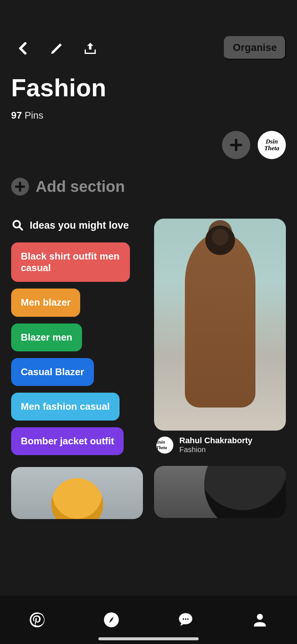  I want to click on chat-icon, so click(186, 620).